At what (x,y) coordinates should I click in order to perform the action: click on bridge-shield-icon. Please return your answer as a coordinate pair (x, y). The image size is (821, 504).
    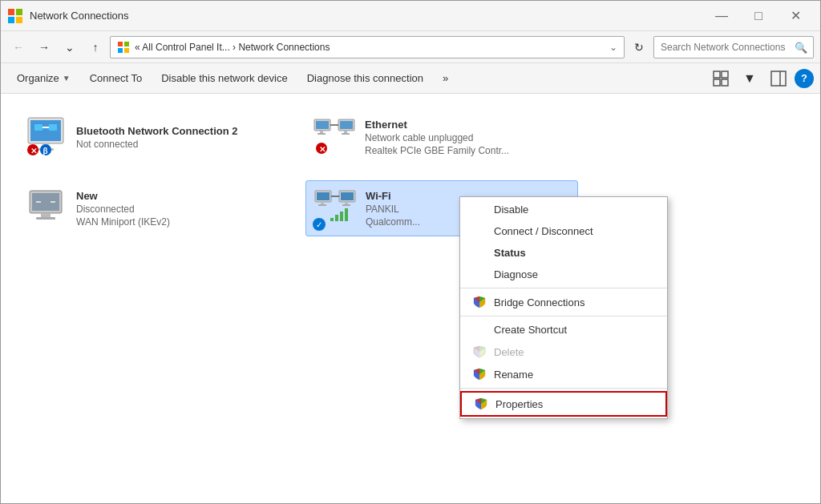
    Looking at the image, I should click on (479, 302).